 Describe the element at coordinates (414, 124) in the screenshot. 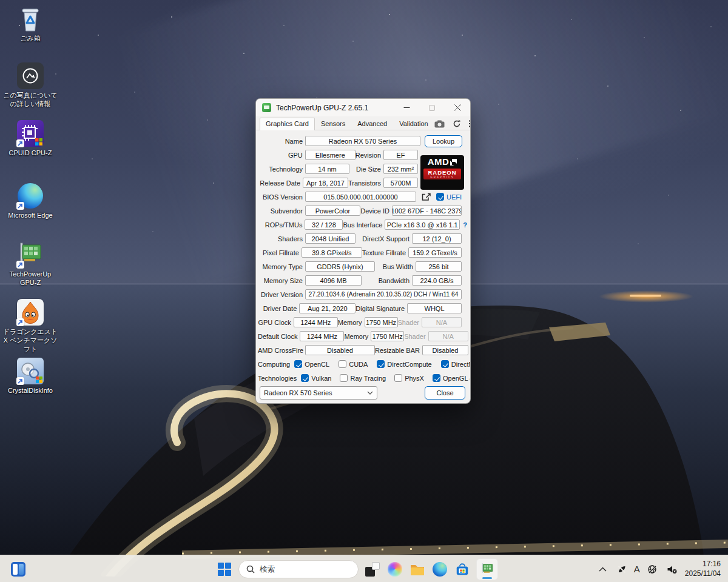

I see `tab-validation: Validation` at that location.